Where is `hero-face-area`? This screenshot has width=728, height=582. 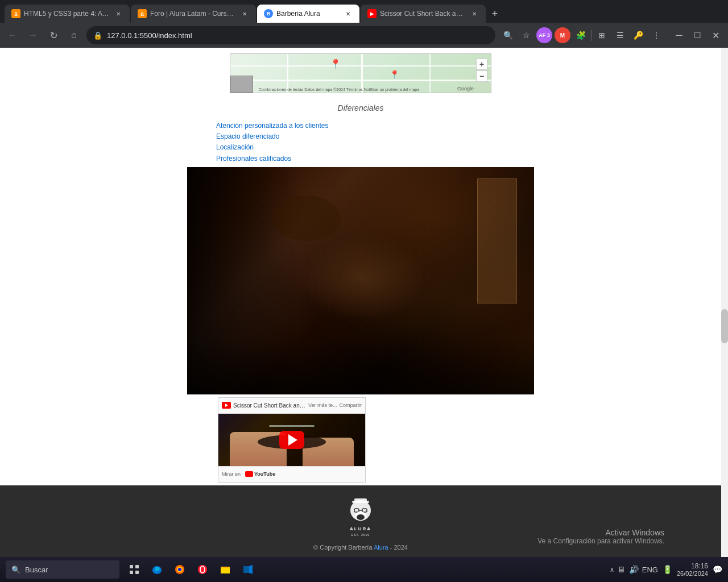 hero-face-area is located at coordinates (363, 278).